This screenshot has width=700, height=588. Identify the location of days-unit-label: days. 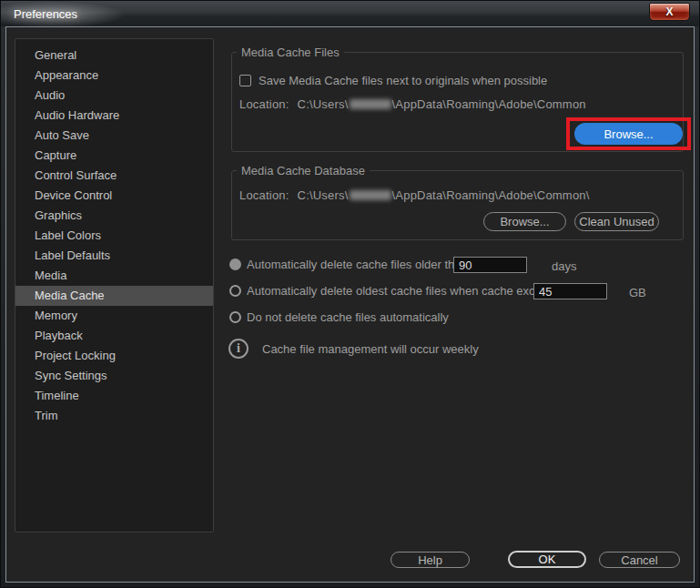
(564, 266).